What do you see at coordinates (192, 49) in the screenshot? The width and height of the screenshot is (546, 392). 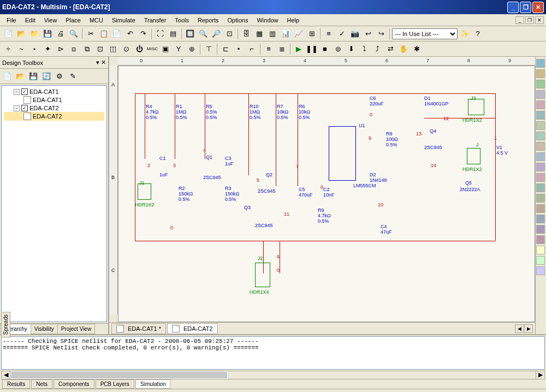 I see `electromech-icon: ⊕` at bounding box center [192, 49].